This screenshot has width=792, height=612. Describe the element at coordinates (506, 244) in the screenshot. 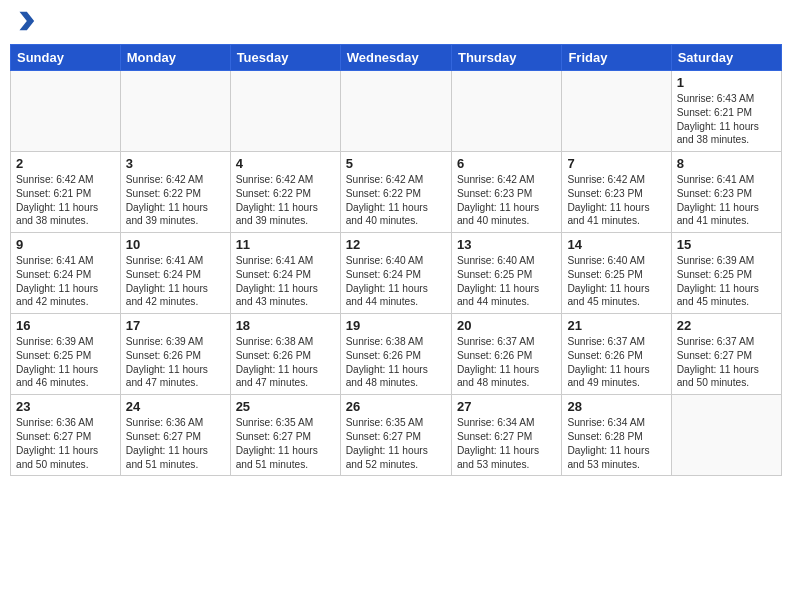

I see `day-number: 13` at that location.